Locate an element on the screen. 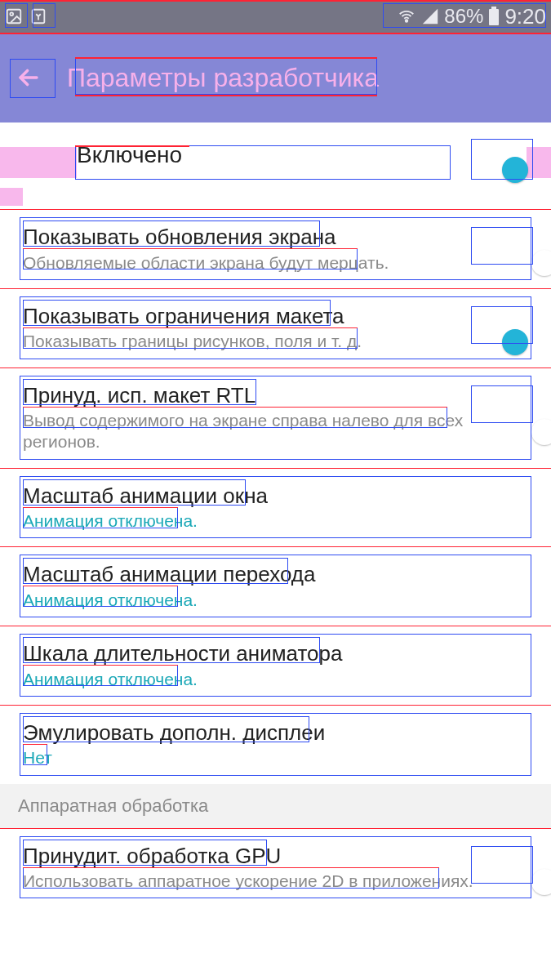 This screenshot has width=551, height=980. setting-row-4: Масштаб анимации переходаАнимация отключ… is located at coordinates (276, 586).